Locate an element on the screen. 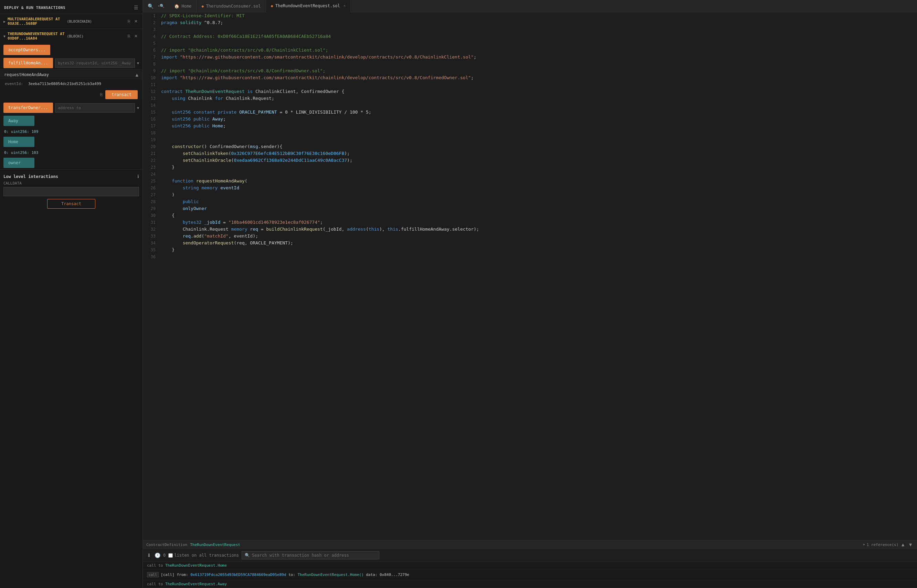 The height and width of the screenshot is (588, 917). code-line-4: // Contract Address: 0xD0f66Ca18E1E21f4A… is located at coordinates (538, 37).